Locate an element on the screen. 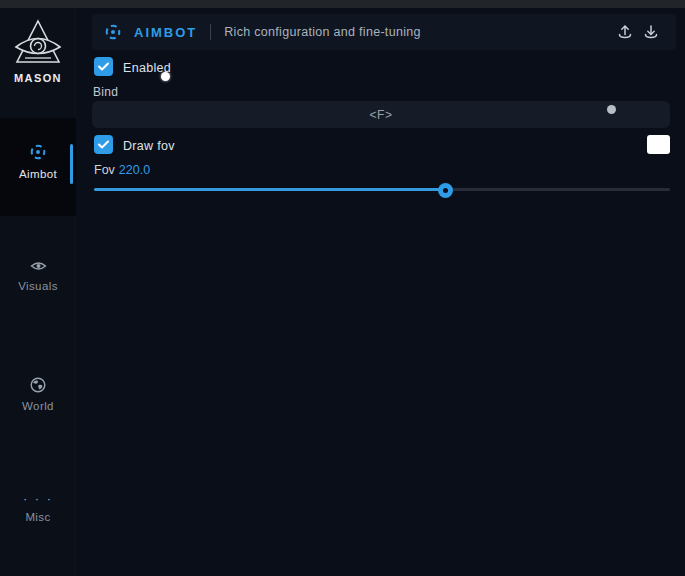 The image size is (685, 576). sidebar-item-label: Misc is located at coordinates (38, 517).